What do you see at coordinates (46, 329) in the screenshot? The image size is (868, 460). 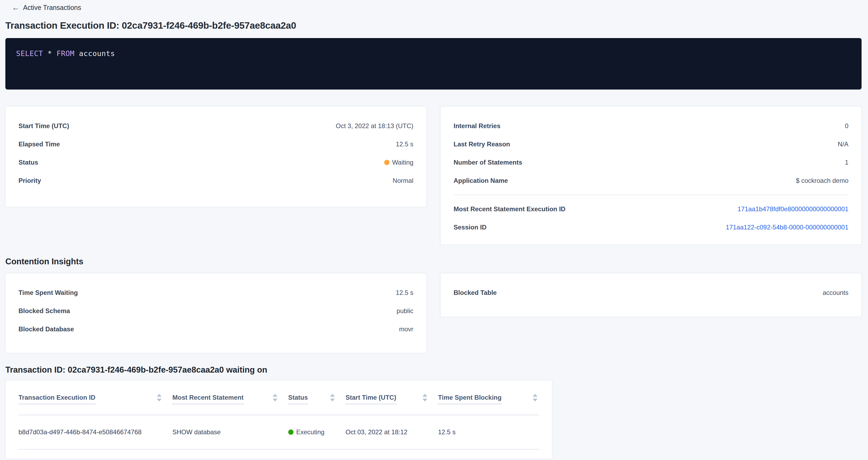 I see `row-label: Blocked Database` at bounding box center [46, 329].